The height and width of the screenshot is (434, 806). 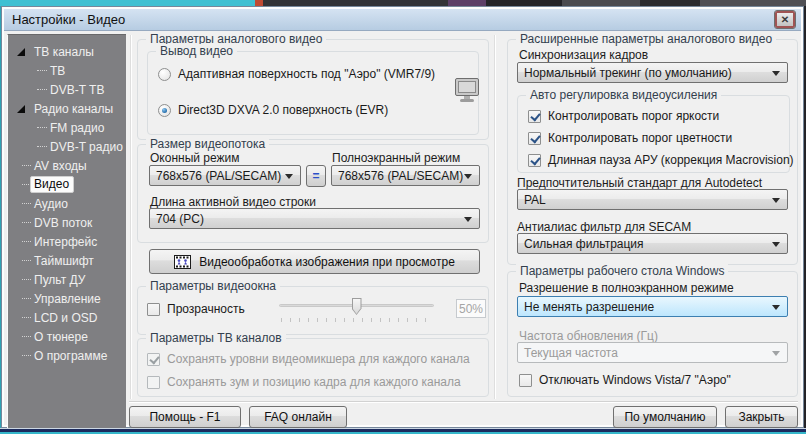 I want to click on sidebar-item-label: О программе, so click(x=70, y=356).